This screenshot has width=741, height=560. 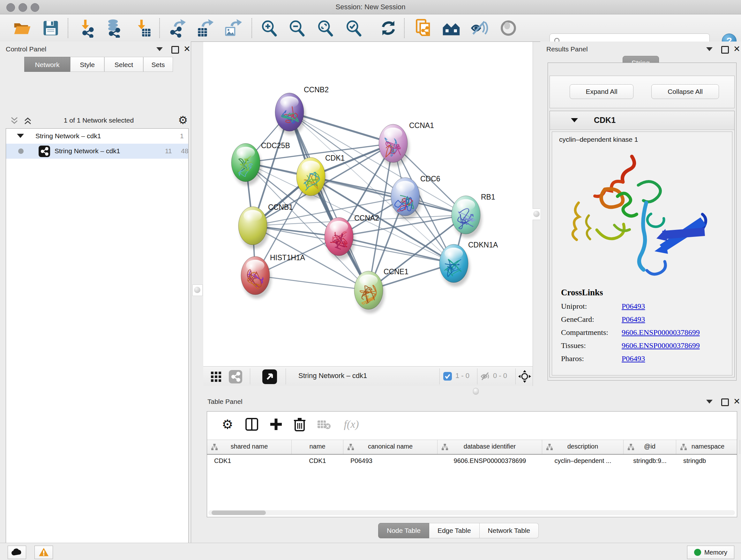 I want to click on table-settings-gear-icon: ⚙, so click(x=228, y=424).